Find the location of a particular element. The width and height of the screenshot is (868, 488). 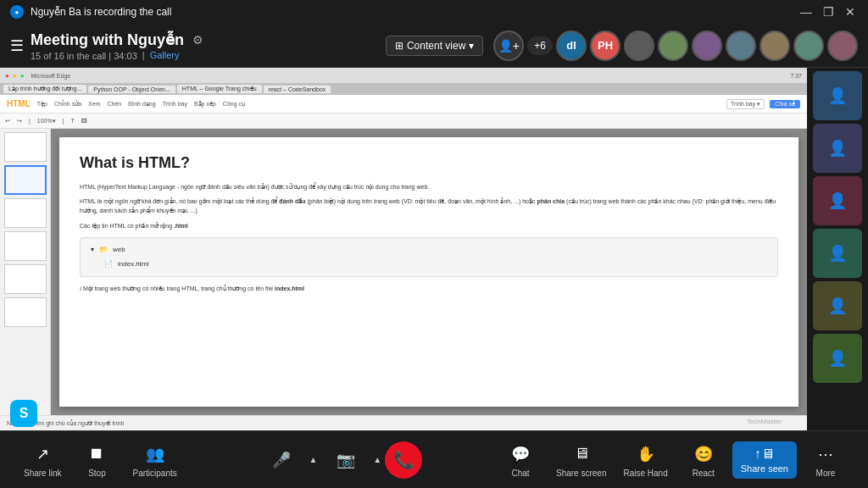

side-avatar-3: 👤 is located at coordinates (837, 201).